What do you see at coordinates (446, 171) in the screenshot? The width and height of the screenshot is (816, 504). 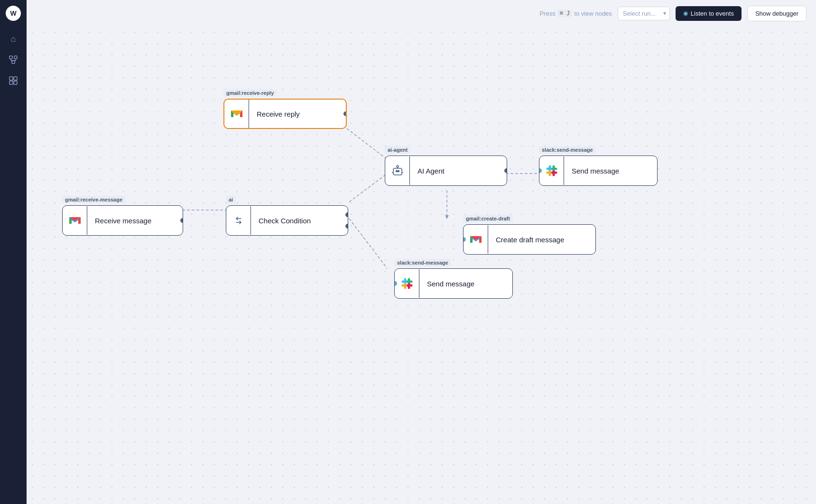 I see `ai-agent-card: AI Agent Tools` at bounding box center [446, 171].